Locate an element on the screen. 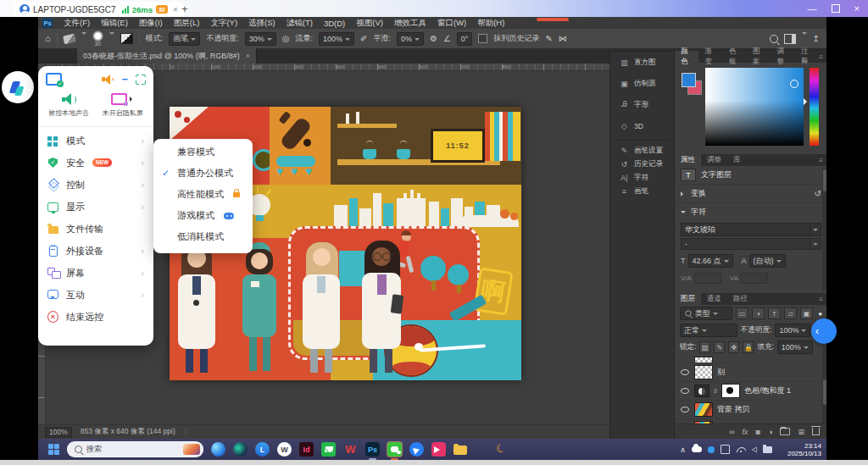  tab-layers: 图层 is located at coordinates (688, 299).